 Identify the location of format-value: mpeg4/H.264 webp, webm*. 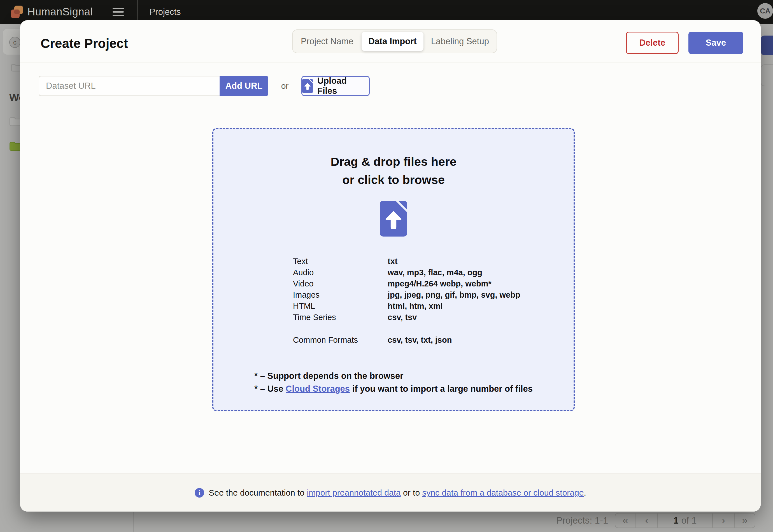
(440, 284).